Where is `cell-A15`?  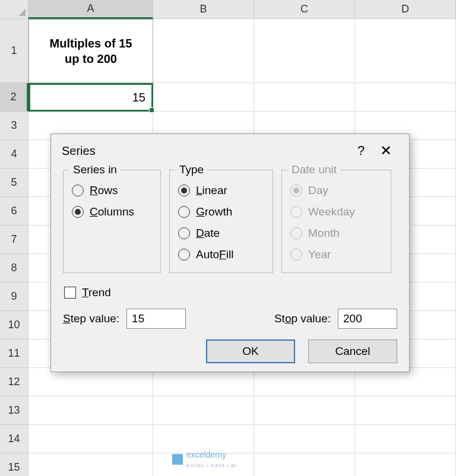 cell-A15 is located at coordinates (91, 465).